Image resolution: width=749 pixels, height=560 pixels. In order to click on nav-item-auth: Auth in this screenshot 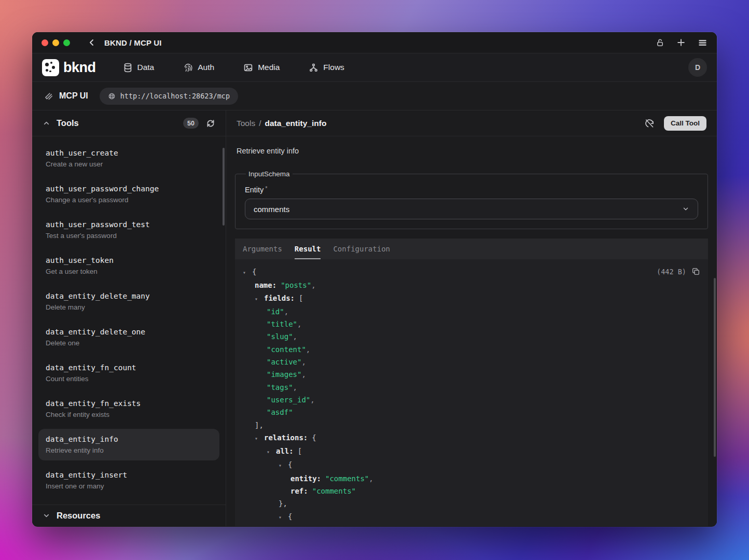, I will do `click(199, 67)`.